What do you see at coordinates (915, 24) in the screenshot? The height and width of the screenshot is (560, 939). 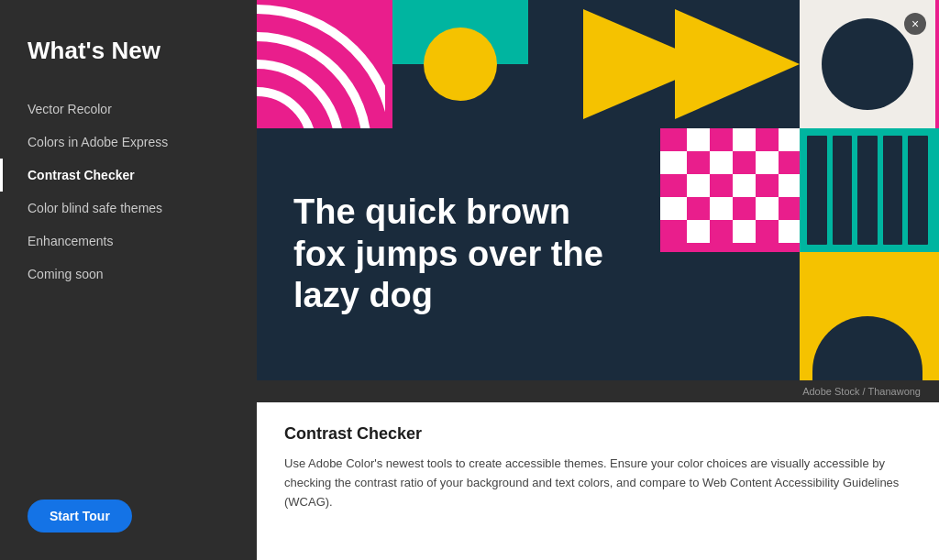 I see `close-button: ×` at bounding box center [915, 24].